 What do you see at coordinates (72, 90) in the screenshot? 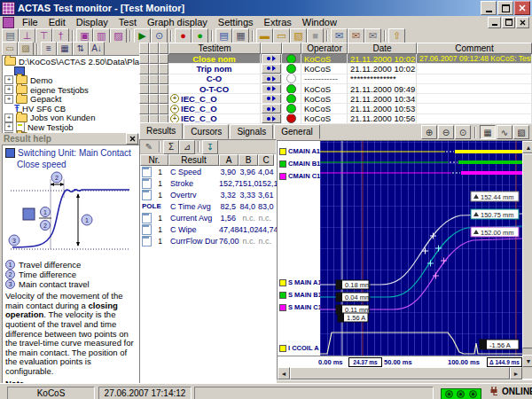
I see `tree-item-eigene-testjobs: eigene Testjobs` at bounding box center [72, 90].